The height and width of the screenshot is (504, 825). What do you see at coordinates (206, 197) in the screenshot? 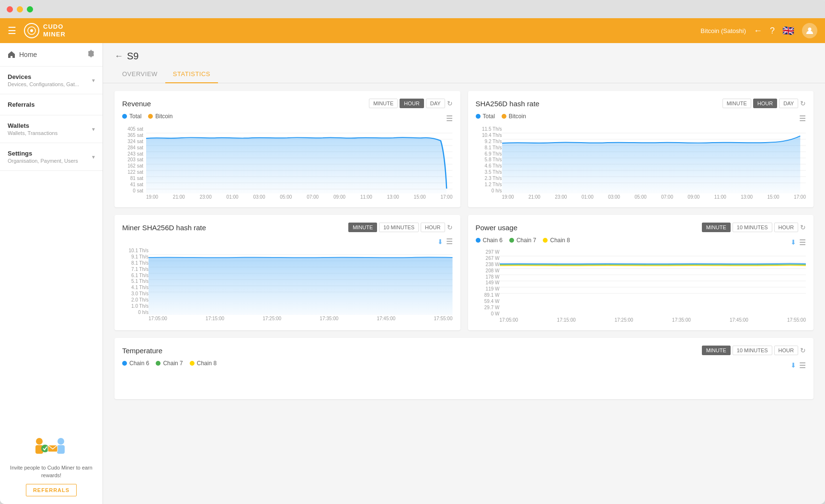
I see `x-label: 23:00` at bounding box center [206, 197].